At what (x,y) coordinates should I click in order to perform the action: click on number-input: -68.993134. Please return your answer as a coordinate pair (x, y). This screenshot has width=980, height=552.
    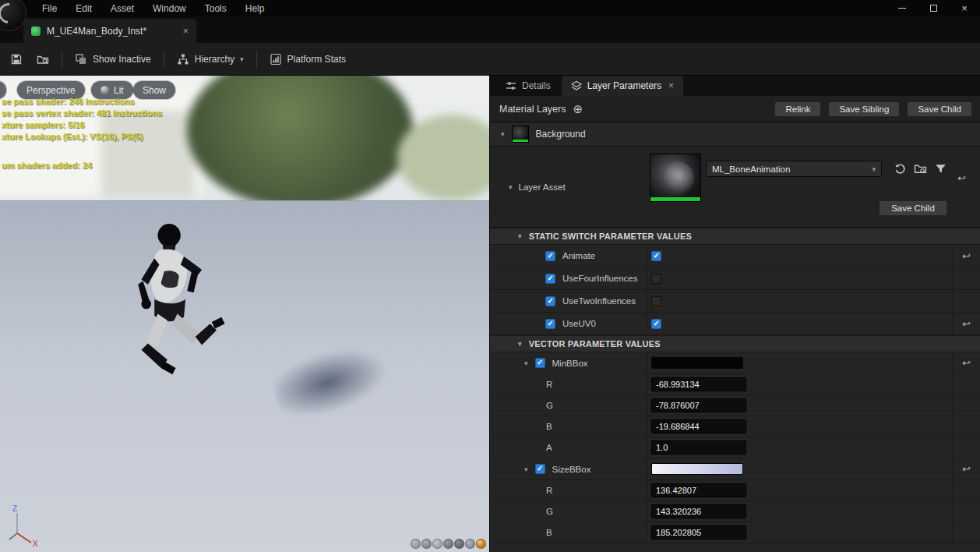
    Looking at the image, I should click on (699, 384).